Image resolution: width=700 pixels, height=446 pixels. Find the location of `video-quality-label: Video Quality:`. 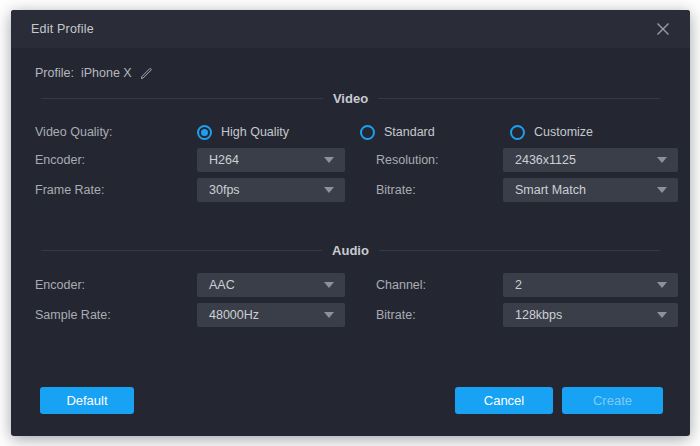

video-quality-label: Video Quality: is located at coordinates (116, 132).